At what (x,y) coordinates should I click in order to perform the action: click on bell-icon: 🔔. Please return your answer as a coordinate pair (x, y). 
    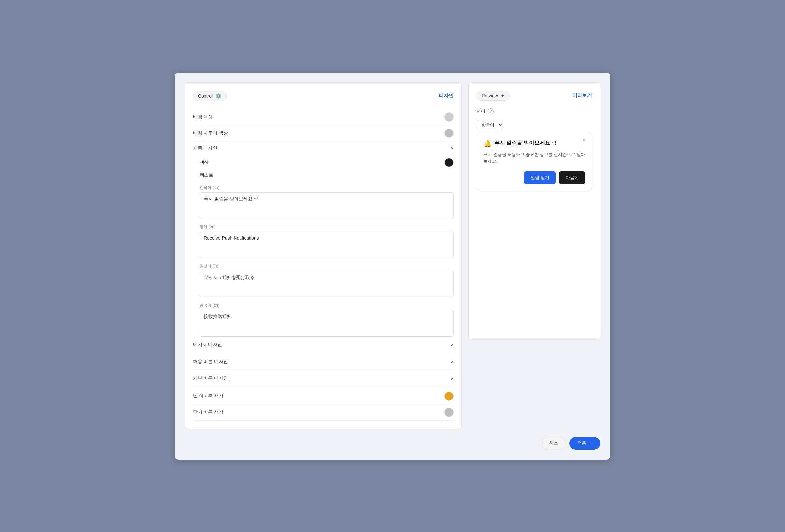
    Looking at the image, I should click on (488, 143).